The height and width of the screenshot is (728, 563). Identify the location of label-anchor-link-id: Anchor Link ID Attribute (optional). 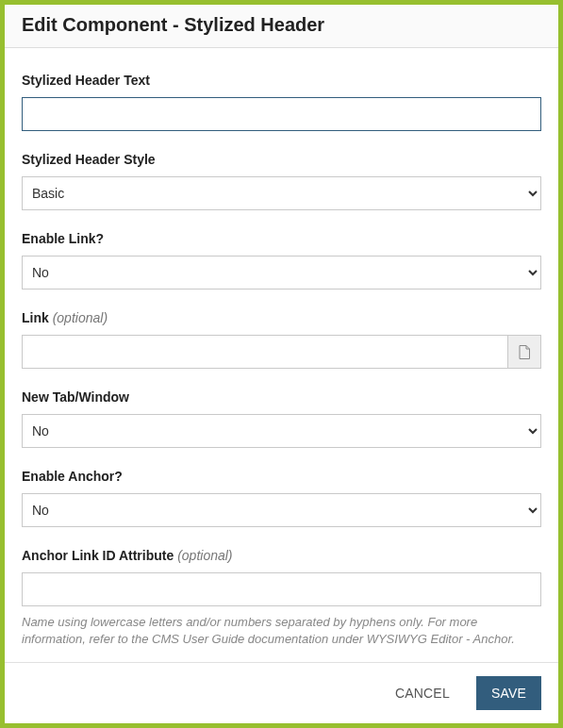
(281, 555).